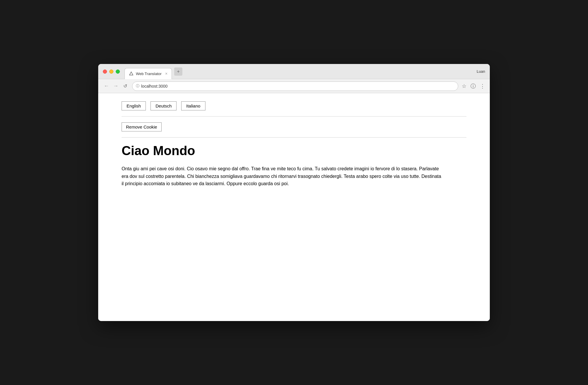 The height and width of the screenshot is (385, 588). What do you see at coordinates (125, 86) in the screenshot?
I see `refresh-button: ↺` at bounding box center [125, 86].